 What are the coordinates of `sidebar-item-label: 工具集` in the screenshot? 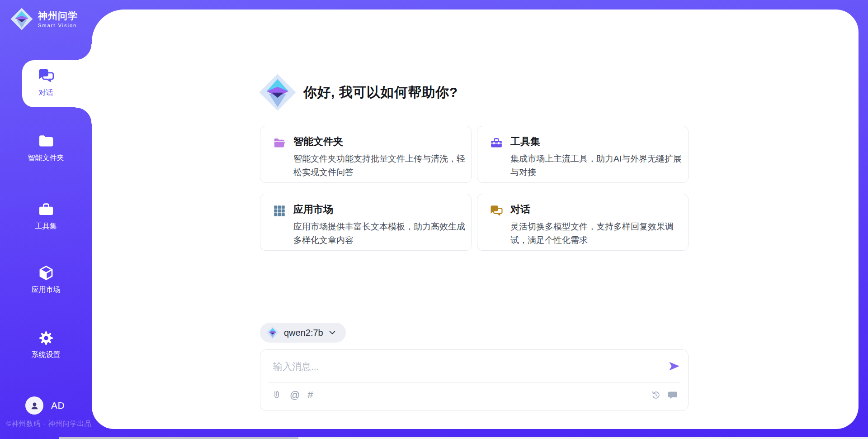 It's located at (46, 226).